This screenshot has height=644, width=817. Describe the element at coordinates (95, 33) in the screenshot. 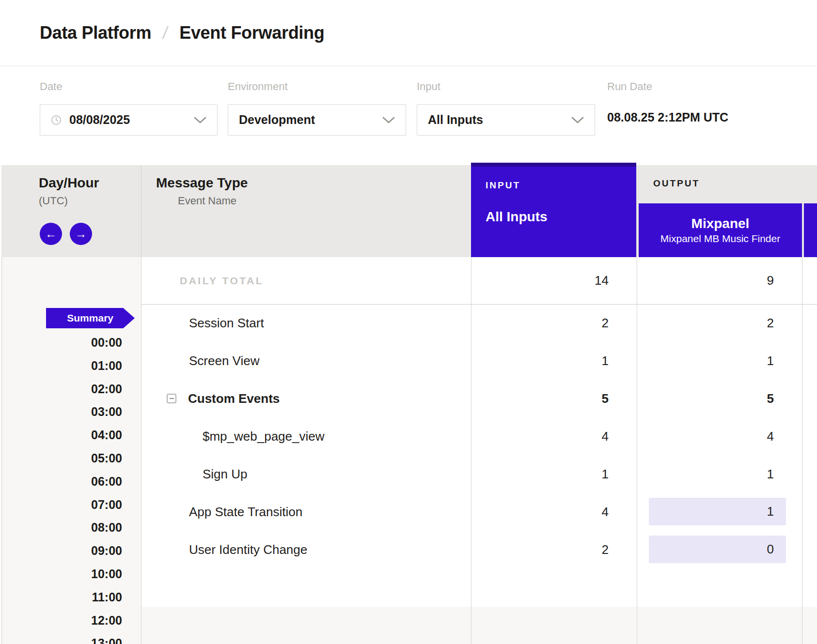

I see `breadcrumb-section: Data Platform` at that location.